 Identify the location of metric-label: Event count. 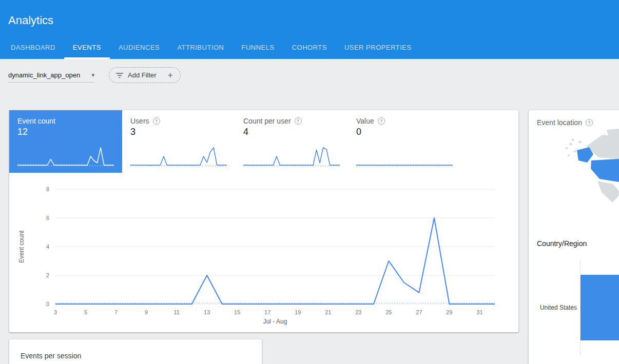
(66, 121).